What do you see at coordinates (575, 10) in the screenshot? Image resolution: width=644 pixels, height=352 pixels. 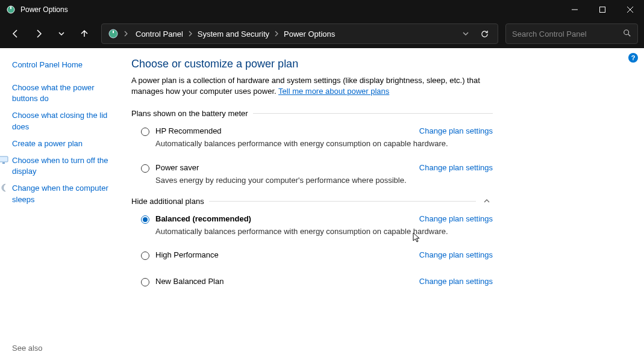 I see `minimize-button` at bounding box center [575, 10].